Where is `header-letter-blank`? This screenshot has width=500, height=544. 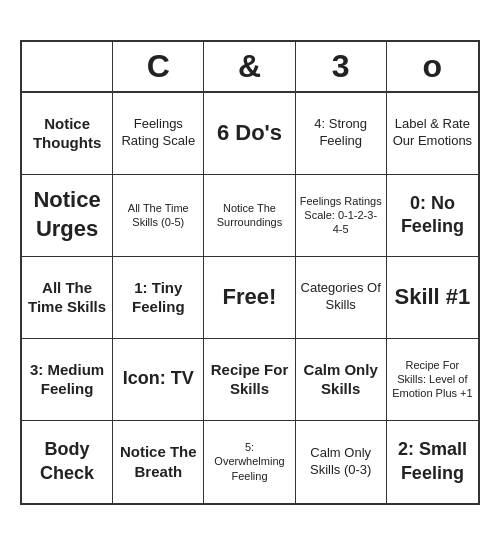 header-letter-blank is located at coordinates (68, 66).